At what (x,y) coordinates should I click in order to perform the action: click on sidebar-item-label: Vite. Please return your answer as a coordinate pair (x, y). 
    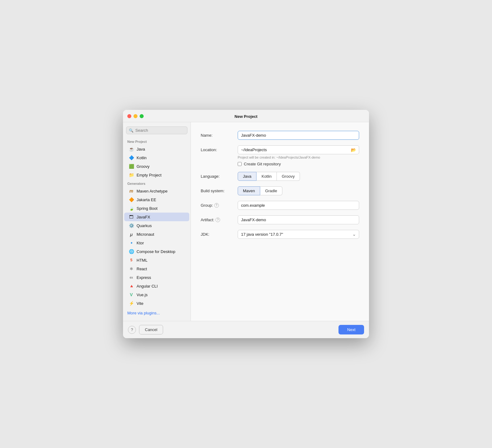
    Looking at the image, I should click on (140, 304).